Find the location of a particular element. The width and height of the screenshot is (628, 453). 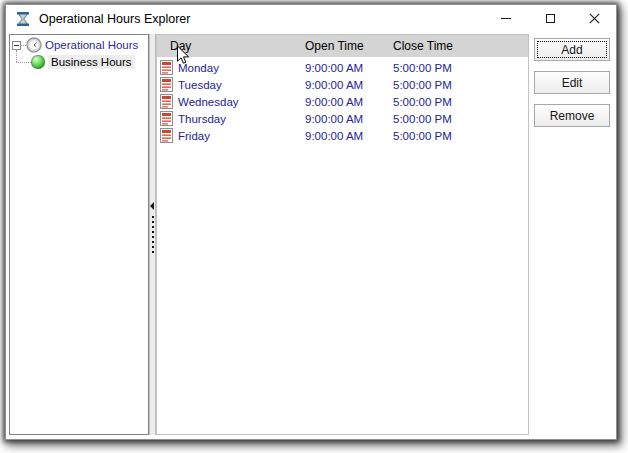

tree-item-business-hours: Business Hours is located at coordinates (92, 62).